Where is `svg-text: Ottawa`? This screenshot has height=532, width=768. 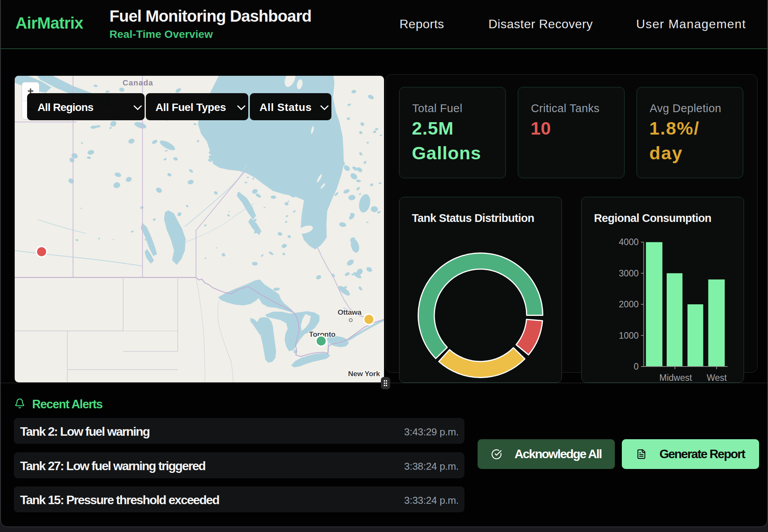
svg-text: Ottawa is located at coordinates (350, 312).